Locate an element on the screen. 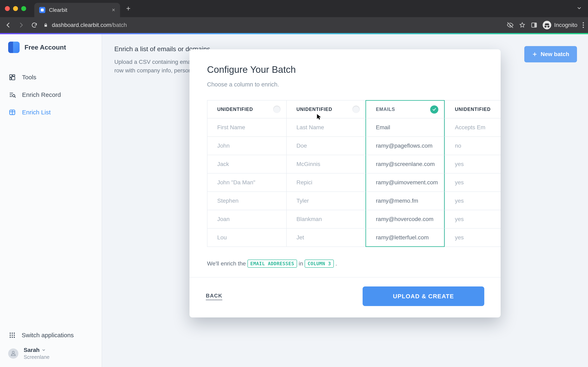 This screenshot has height=367, width=588. column-field-name: Accepts Em is located at coordinates (473, 128).